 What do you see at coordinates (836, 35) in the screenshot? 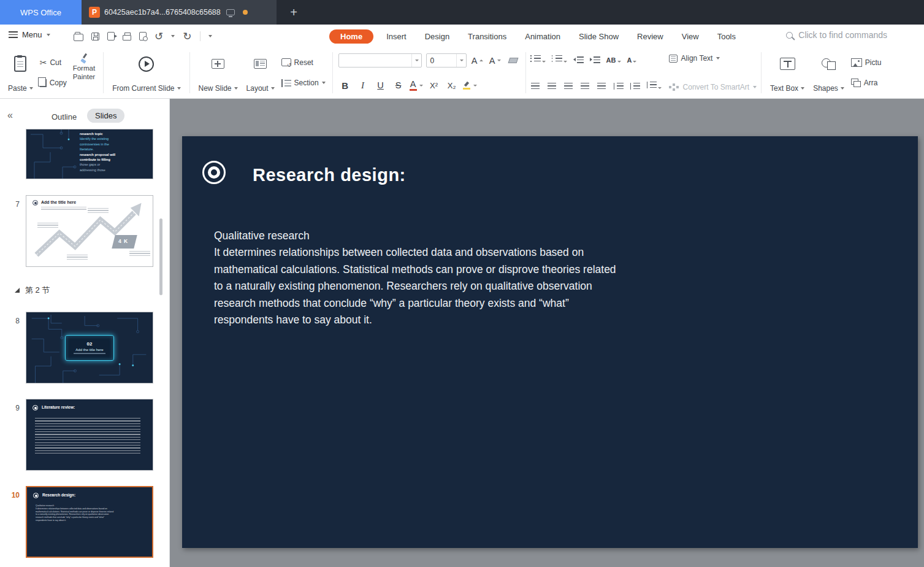
I see `command-search: Click to find commands` at bounding box center [836, 35].